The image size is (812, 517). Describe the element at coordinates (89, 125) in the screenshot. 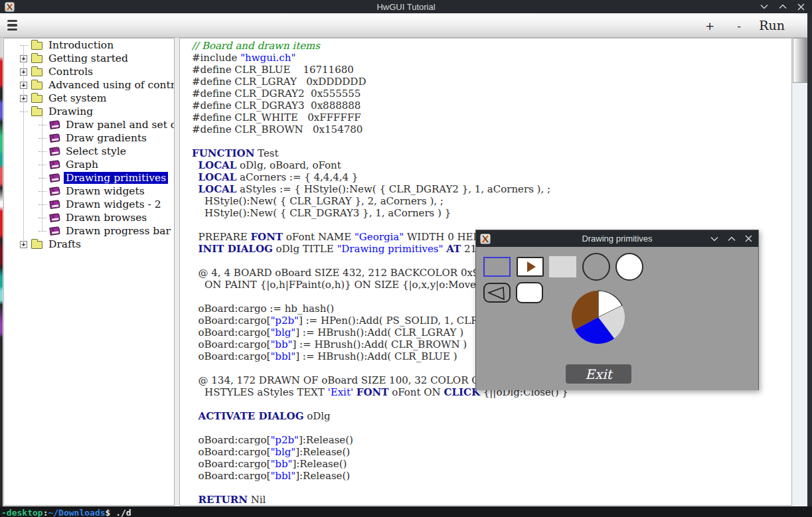

I see `tree-item: Draw panel and set col...` at that location.